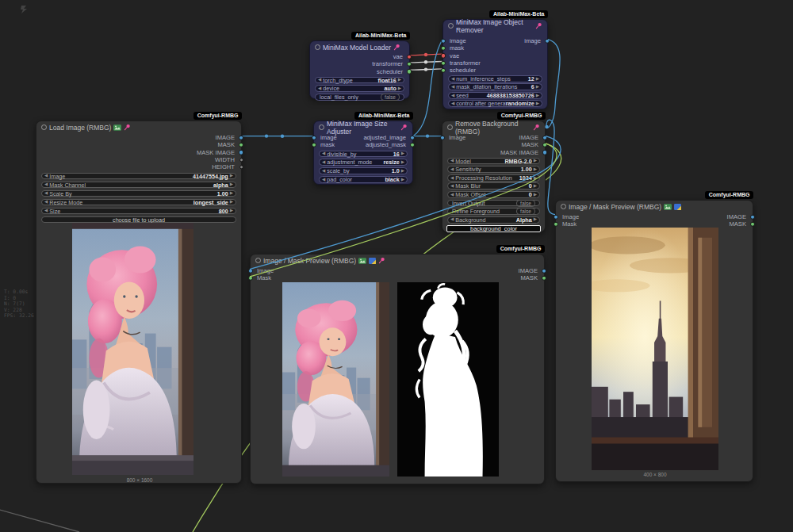 Image resolution: width=793 pixels, height=532 pixels. What do you see at coordinates (493, 220) in the screenshot?
I see `widget-background: ◀BackgroundAlpha▶` at bounding box center [493, 220].